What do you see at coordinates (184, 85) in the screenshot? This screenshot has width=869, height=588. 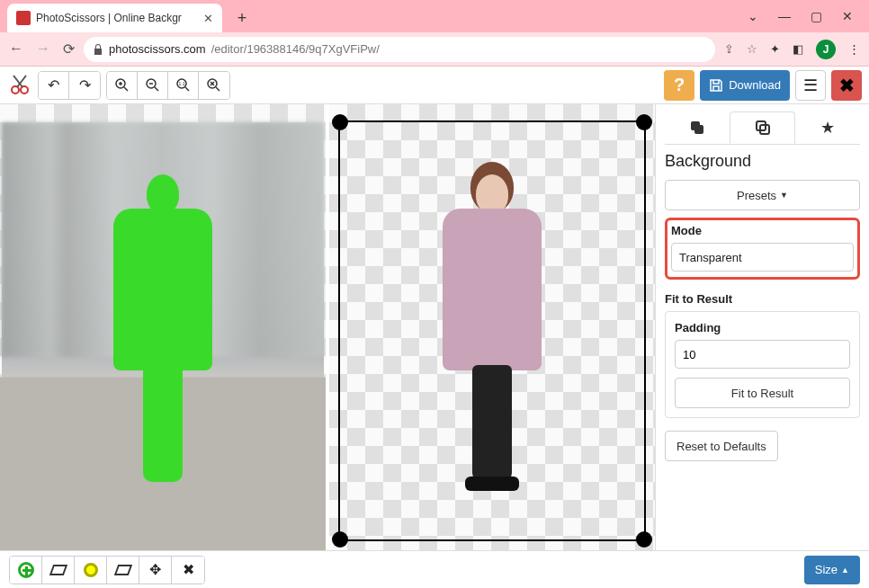 I see `zoom-fit-button: 1:1` at bounding box center [184, 85].